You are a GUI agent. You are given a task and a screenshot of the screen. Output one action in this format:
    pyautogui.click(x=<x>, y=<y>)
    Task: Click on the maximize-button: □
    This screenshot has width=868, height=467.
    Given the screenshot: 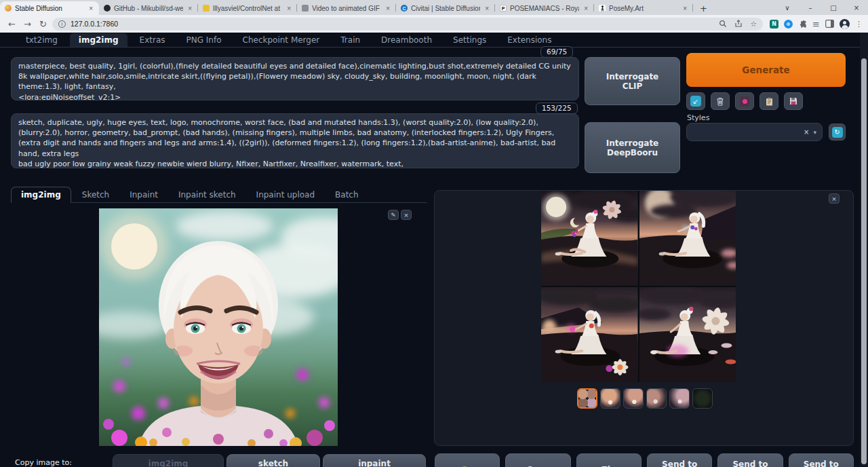 What is the action you would take?
    pyautogui.click(x=833, y=8)
    